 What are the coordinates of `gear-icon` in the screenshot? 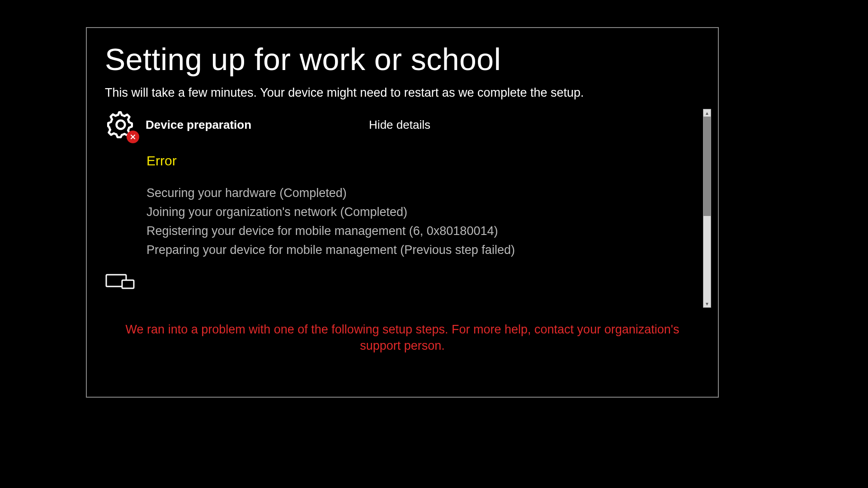 It's located at (121, 125).